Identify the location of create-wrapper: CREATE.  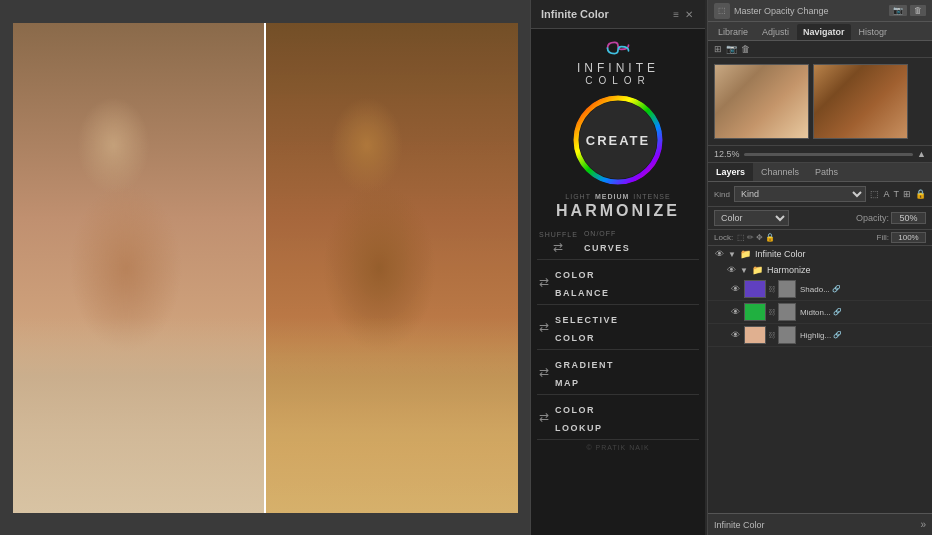
(618, 140).